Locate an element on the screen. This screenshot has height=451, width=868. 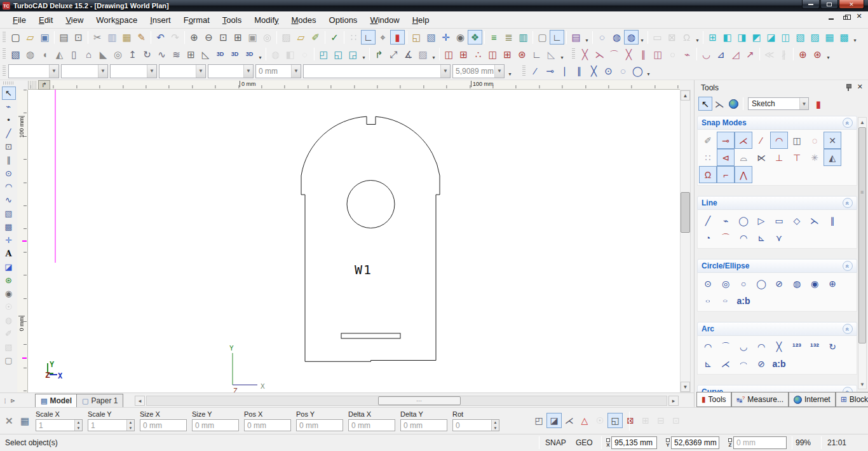
selector-combo-3: ▼ is located at coordinates (133, 71).